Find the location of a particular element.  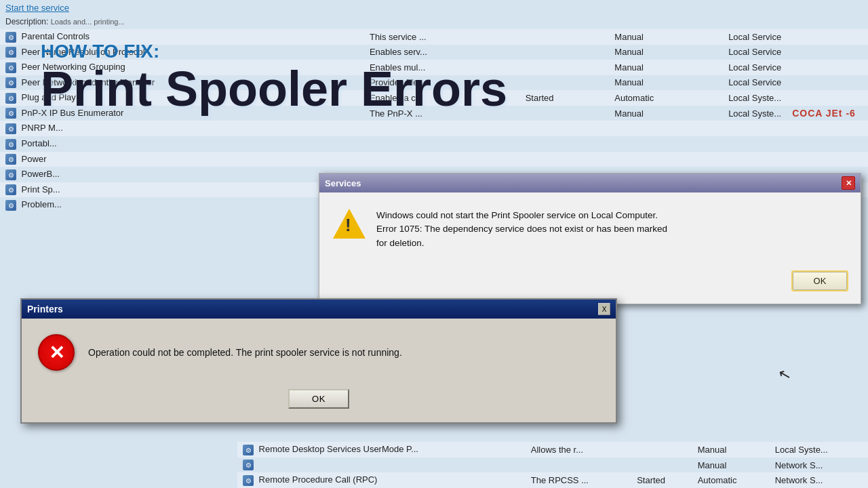

table-row: Manual Network S... is located at coordinates (553, 465).